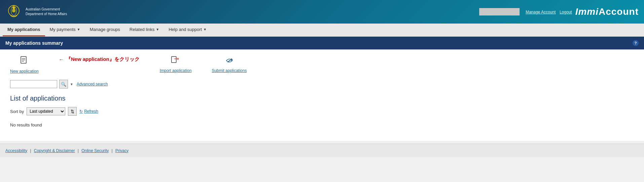 Image resolution: width=644 pixels, height=182 pixels. What do you see at coordinates (61, 59) in the screenshot?
I see `annotation-arrow: ←` at bounding box center [61, 59].